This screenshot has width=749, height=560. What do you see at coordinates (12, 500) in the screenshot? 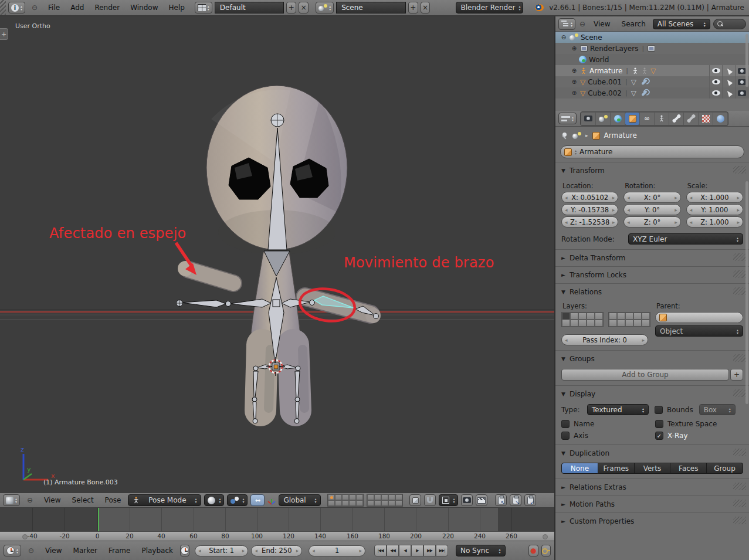
I see `view3d-editor-selector: ▴ ▾` at bounding box center [12, 500].